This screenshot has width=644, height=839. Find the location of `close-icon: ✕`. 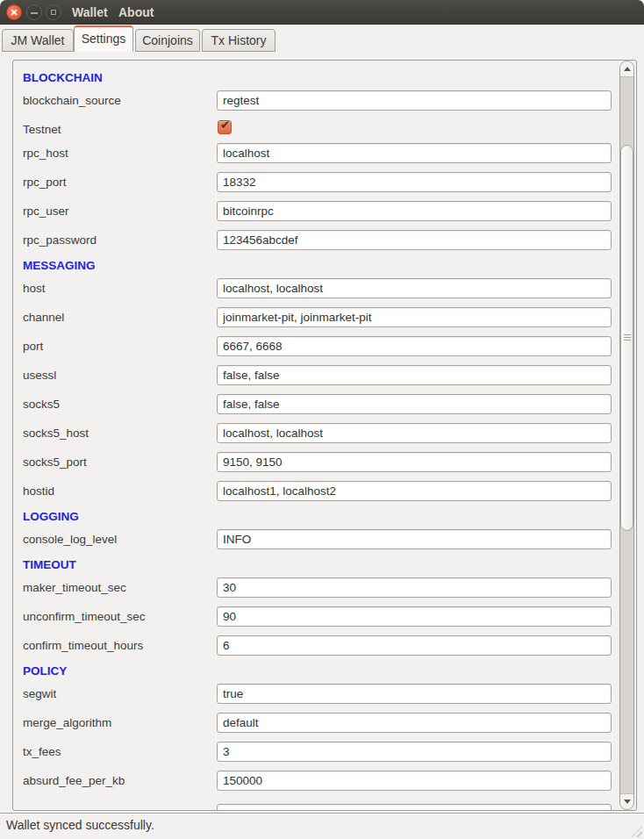

close-icon: ✕ is located at coordinates (14, 12).